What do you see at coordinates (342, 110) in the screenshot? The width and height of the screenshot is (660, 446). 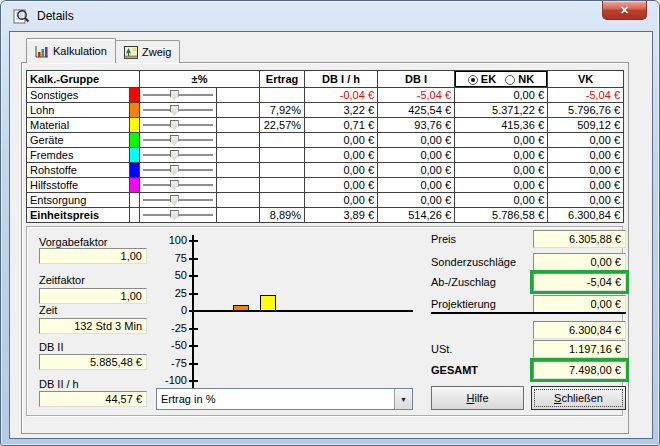 I see `dbih-cell: 3,22 €` at bounding box center [342, 110].